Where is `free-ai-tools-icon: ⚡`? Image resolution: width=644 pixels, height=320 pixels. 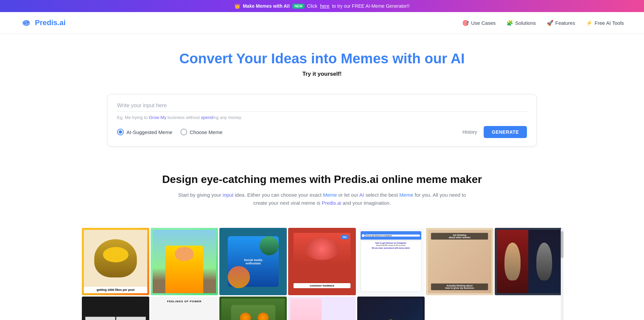 free-ai-tools-icon: ⚡ is located at coordinates (589, 23).